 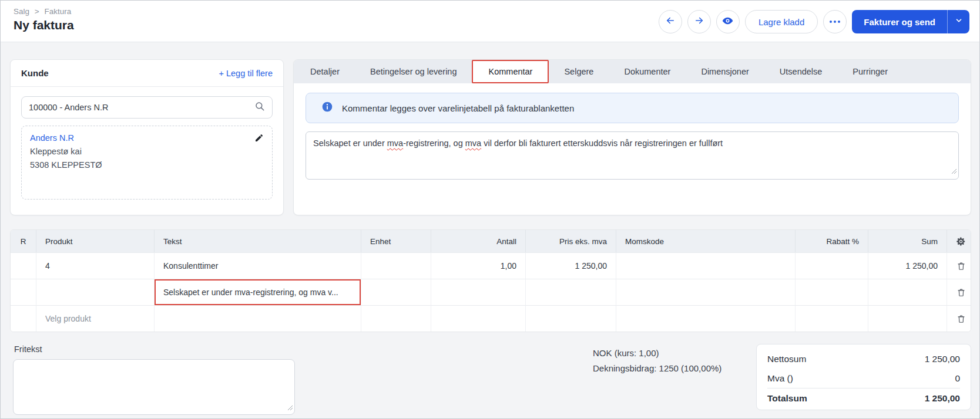 I want to click on row1-produkt-cell: 4, so click(x=95, y=265).